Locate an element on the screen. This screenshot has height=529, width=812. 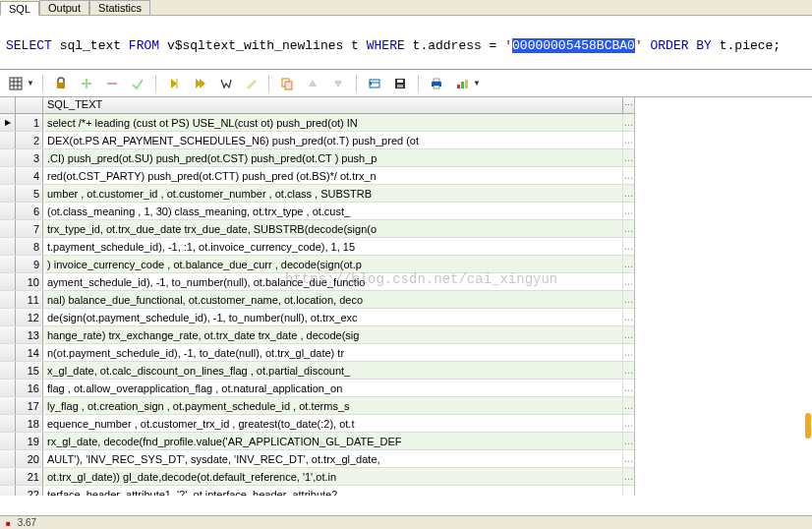
cell-sql-text: equence_number , ot.customer_trx_id , gr… is located at coordinates (332, 424).